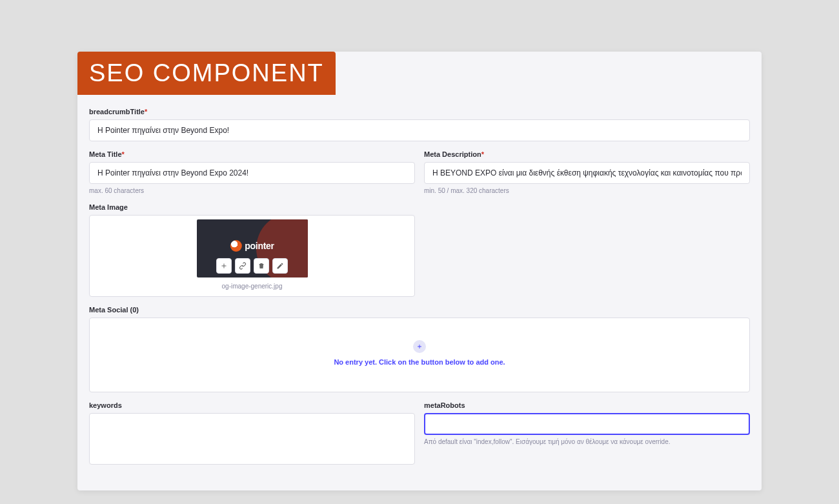 This screenshot has height=504, width=839. What do you see at coordinates (252, 191) in the screenshot?
I see `hint-meta-title: max. 60 characters` at bounding box center [252, 191].